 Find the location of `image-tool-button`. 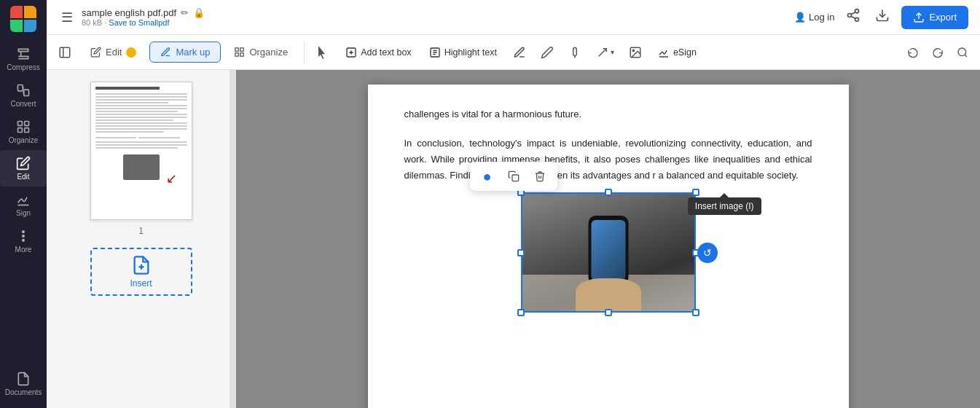

image-tool-button is located at coordinates (635, 52).